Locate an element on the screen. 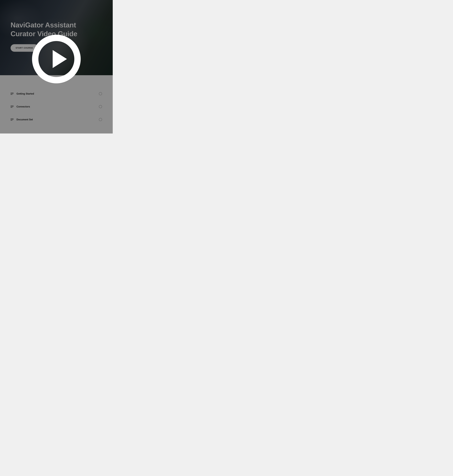  play-icon is located at coordinates (57, 59).